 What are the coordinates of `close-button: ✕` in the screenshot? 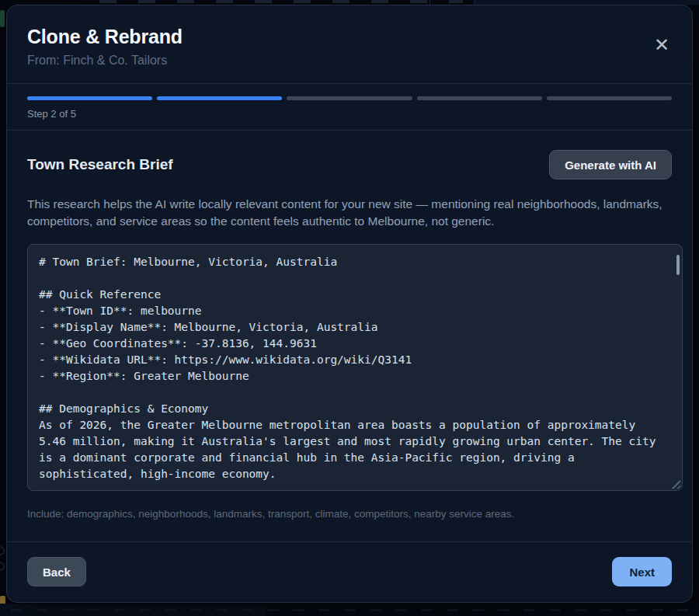 It's located at (662, 45).